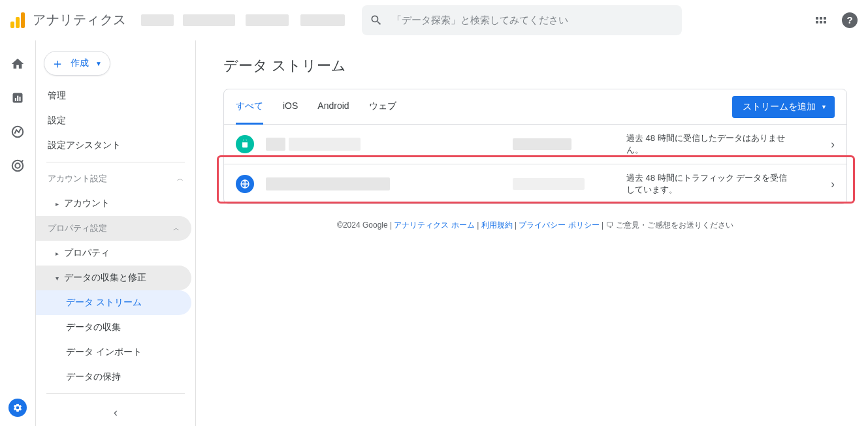 This screenshot has width=868, height=426. I want to click on create-button-label: 作成, so click(80, 63).